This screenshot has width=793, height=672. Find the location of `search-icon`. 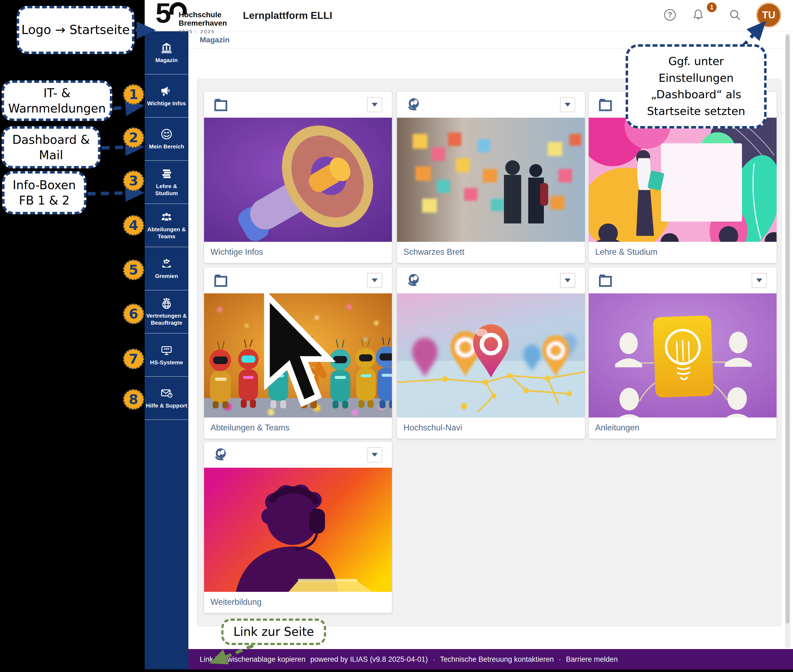

search-icon is located at coordinates (735, 15).